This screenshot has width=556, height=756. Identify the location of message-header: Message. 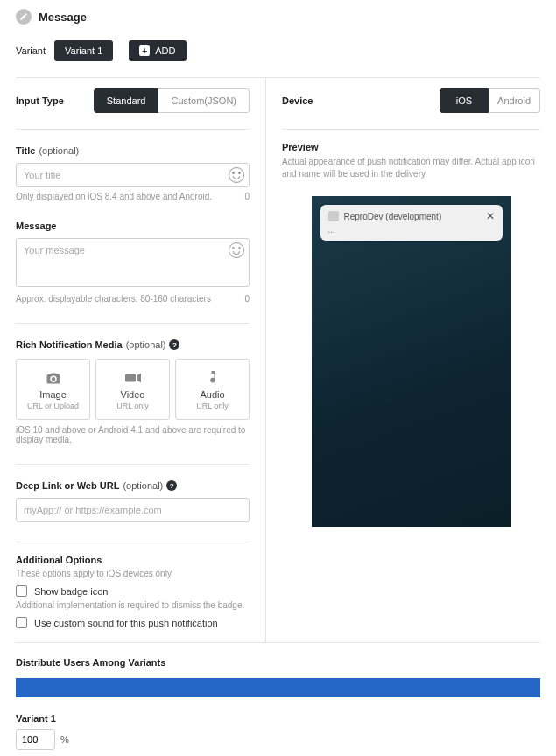
(278, 17).